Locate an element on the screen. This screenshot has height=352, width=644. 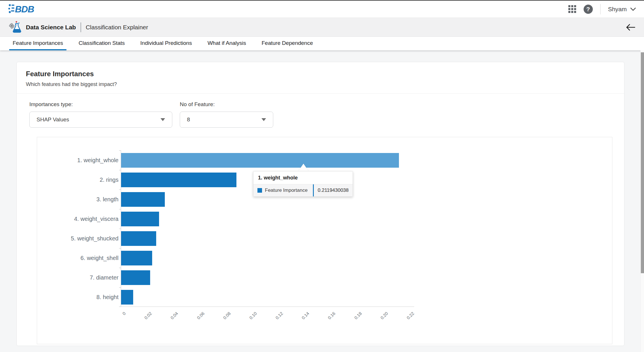
lab-flask-icon is located at coordinates (16, 27).